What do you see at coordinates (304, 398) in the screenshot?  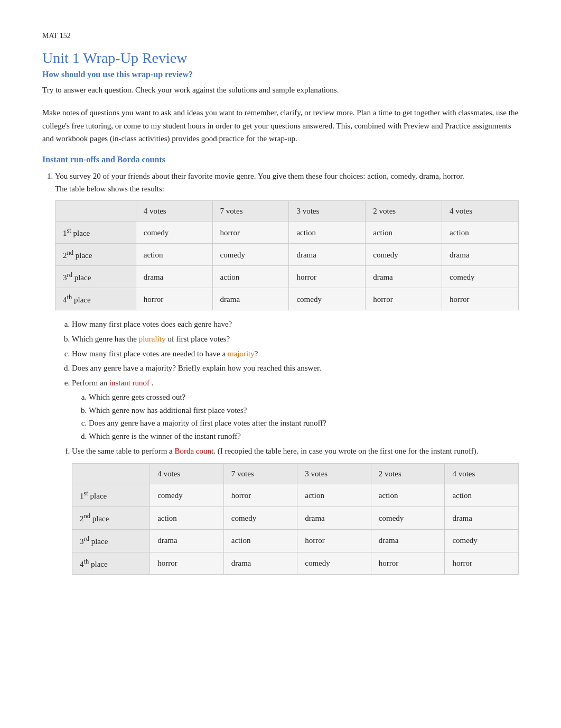 I see `sub-e-a: Which genre gets crossed out?` at bounding box center [304, 398].